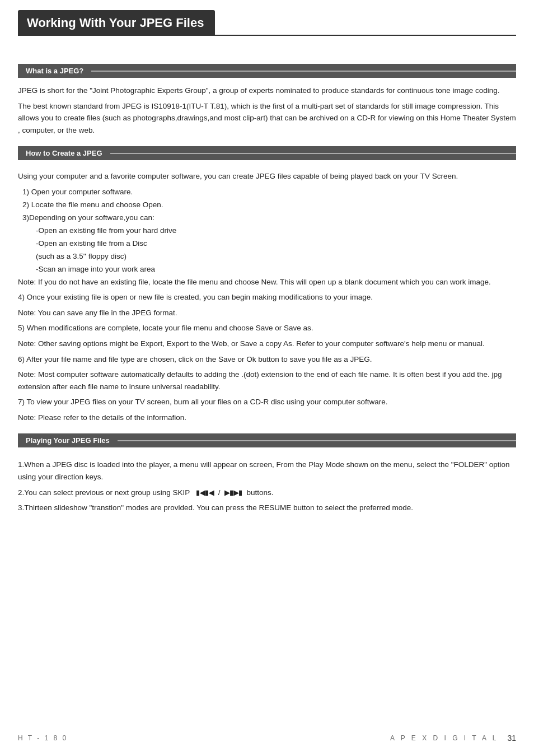  I want to click on list-item-3: 3)Depending on your software,you can:, so click(269, 218).